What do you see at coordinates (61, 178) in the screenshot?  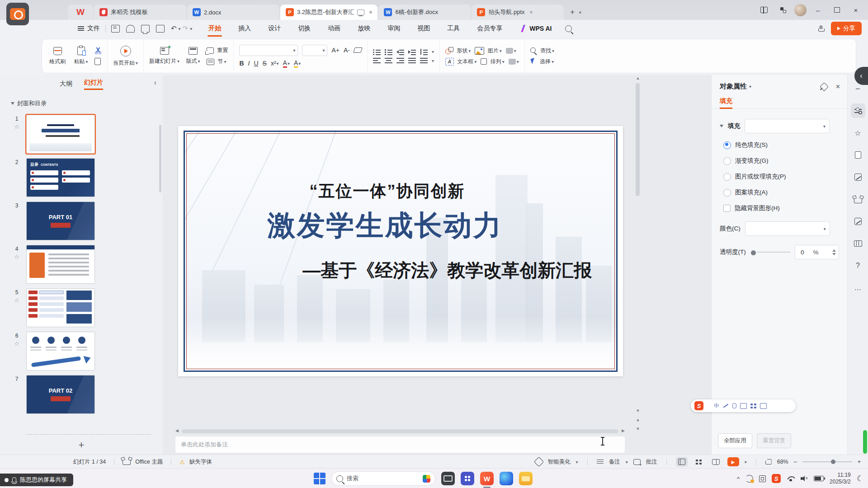 I see `slide-thumbnail-2: 目录 CONTENTS` at bounding box center [61, 178].